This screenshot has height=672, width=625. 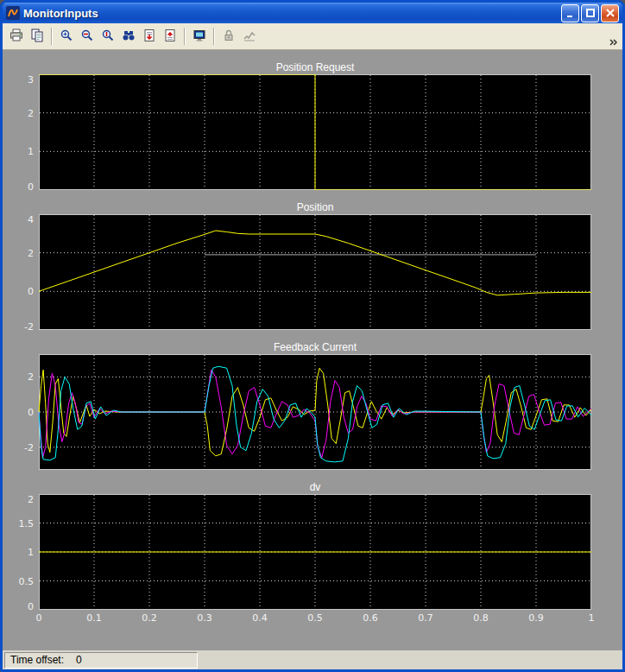 What do you see at coordinates (66, 36) in the screenshot?
I see `zoom-button` at bounding box center [66, 36].